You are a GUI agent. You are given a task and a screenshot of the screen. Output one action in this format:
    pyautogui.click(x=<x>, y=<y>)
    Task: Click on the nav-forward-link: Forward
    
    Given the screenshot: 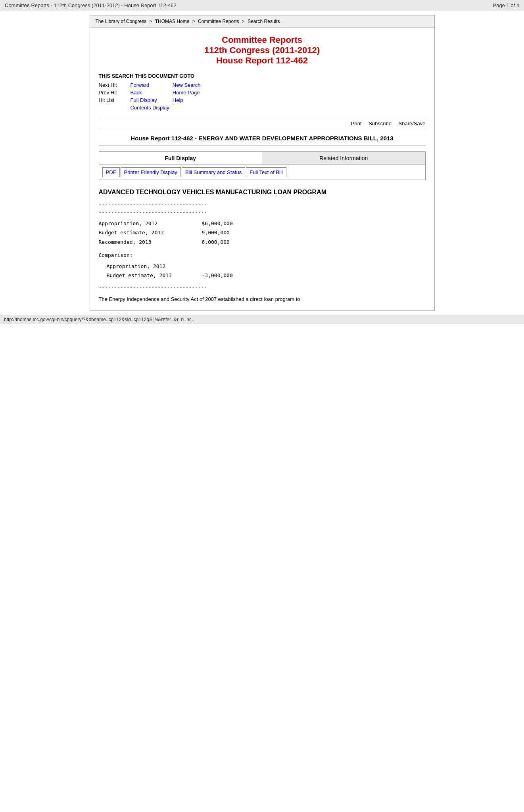 What is the action you would take?
    pyautogui.click(x=140, y=85)
    